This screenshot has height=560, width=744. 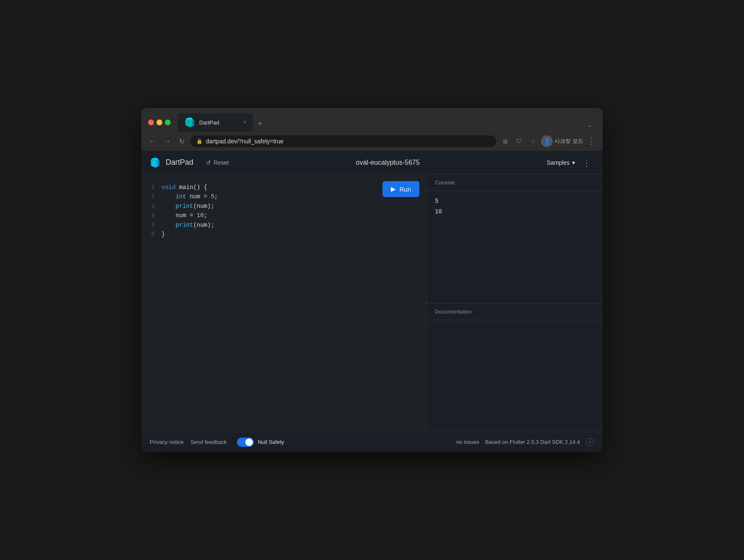 I want to click on tab-close-button: ×, so click(x=245, y=122).